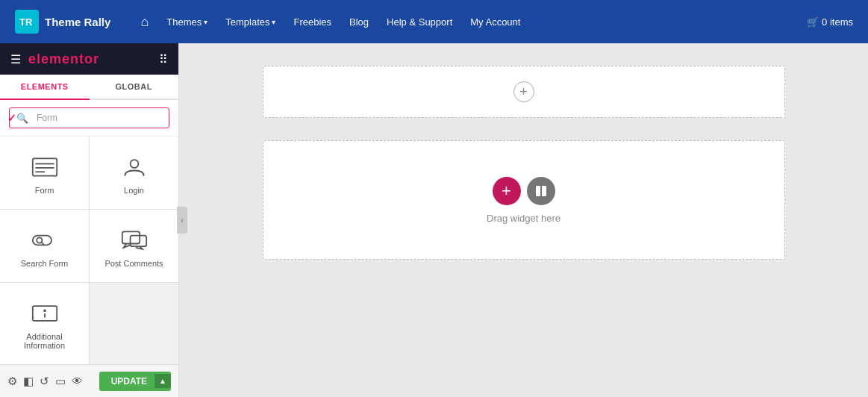  Describe the element at coordinates (134, 240) in the screenshot. I see `post-comments-icon` at that location.